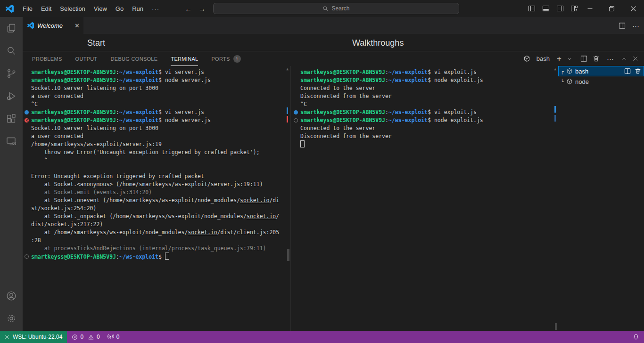 This screenshot has width=644, height=343. I want to click on layout-customize-icon, so click(574, 8).